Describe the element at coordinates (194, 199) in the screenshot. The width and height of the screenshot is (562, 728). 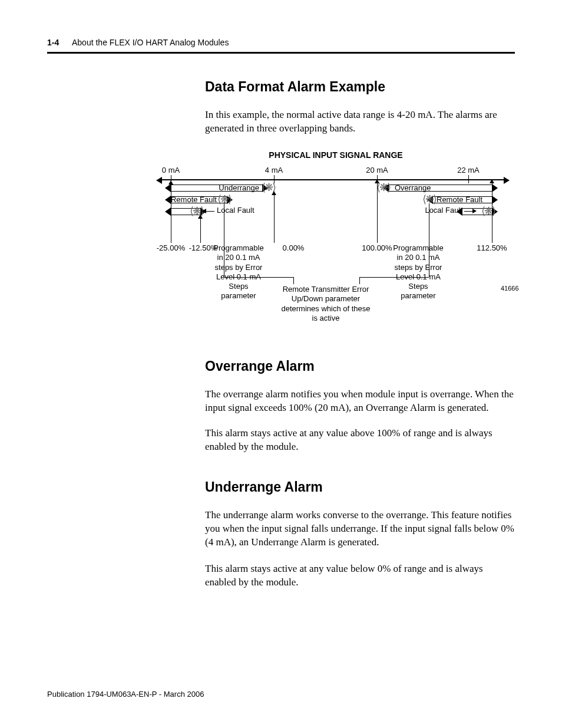
I see `label-remote-fault-left: Remote Fault` at that location.